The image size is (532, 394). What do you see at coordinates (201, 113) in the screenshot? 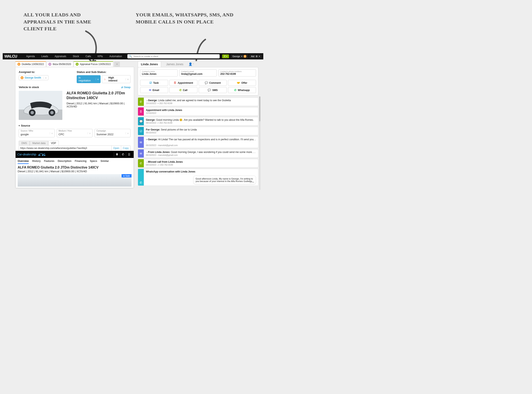
I see `timeline-date: 12/10/2022` at bounding box center [201, 113].